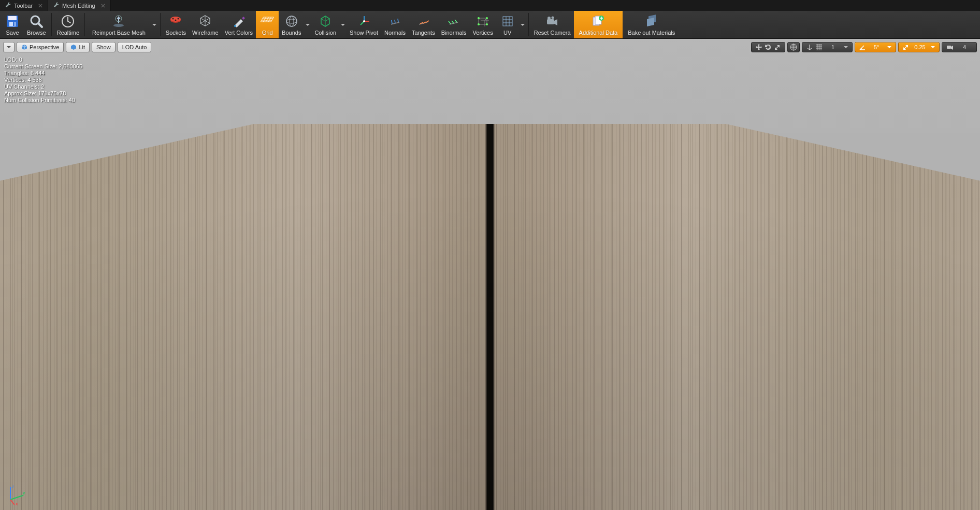 The image size is (980, 510). What do you see at coordinates (12, 21) in the screenshot?
I see `save-icon` at bounding box center [12, 21].